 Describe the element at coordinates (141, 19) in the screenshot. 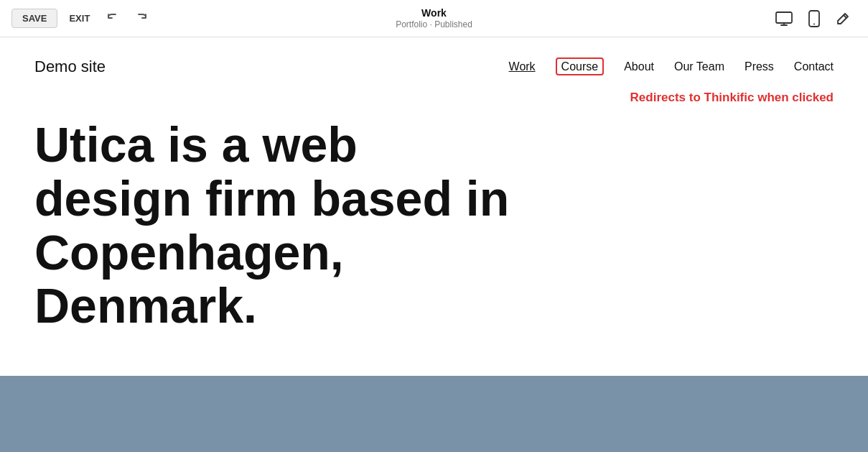

I see `redo-button` at that location.